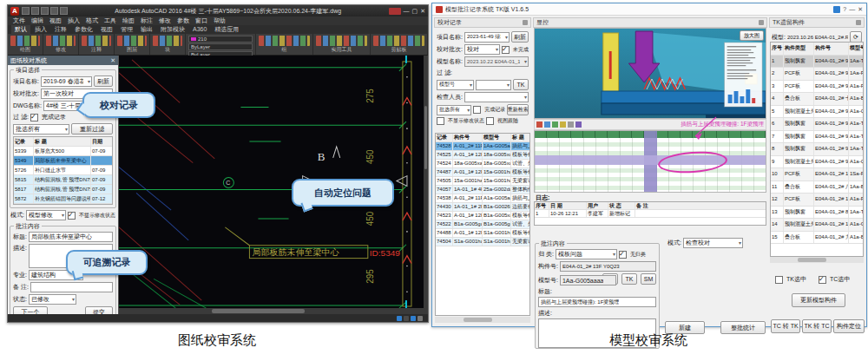 The height and width of the screenshot is (361, 868). What do you see at coordinates (399, 44) in the screenshot?
I see `ribbon-group: 剪贴板` at bounding box center [399, 44].